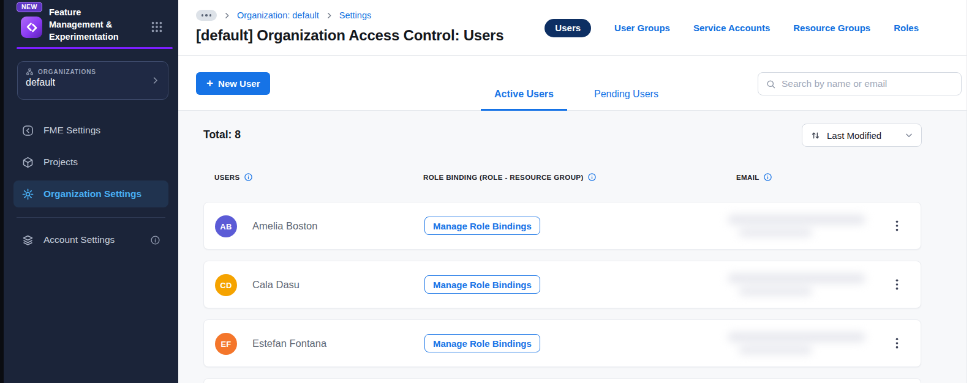 This screenshot has height=383, width=980. I want to click on tab-service-accounts: Service Accounts, so click(731, 28).